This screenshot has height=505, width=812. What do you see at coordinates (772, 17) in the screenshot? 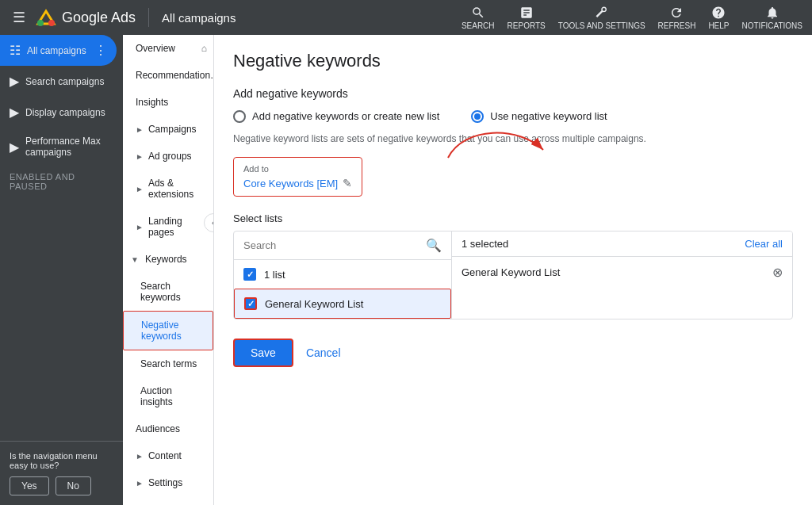
I see `notifications-btn: NOTIFICATIONS` at bounding box center [772, 17].